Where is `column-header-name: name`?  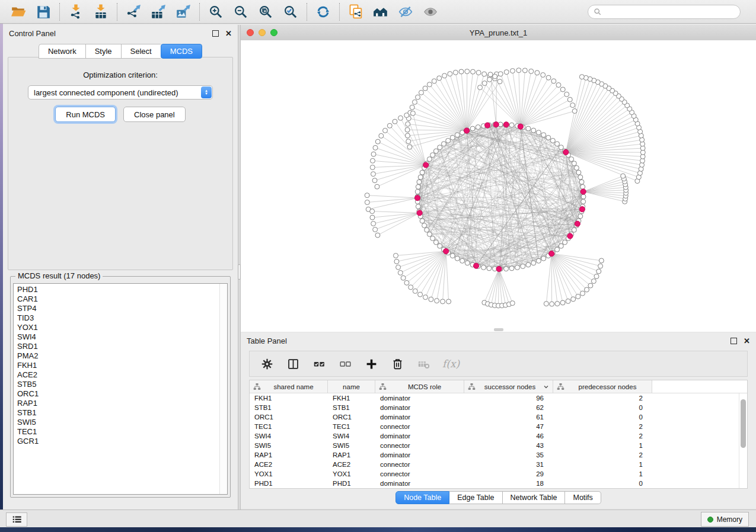
column-header-name: name is located at coordinates (352, 386).